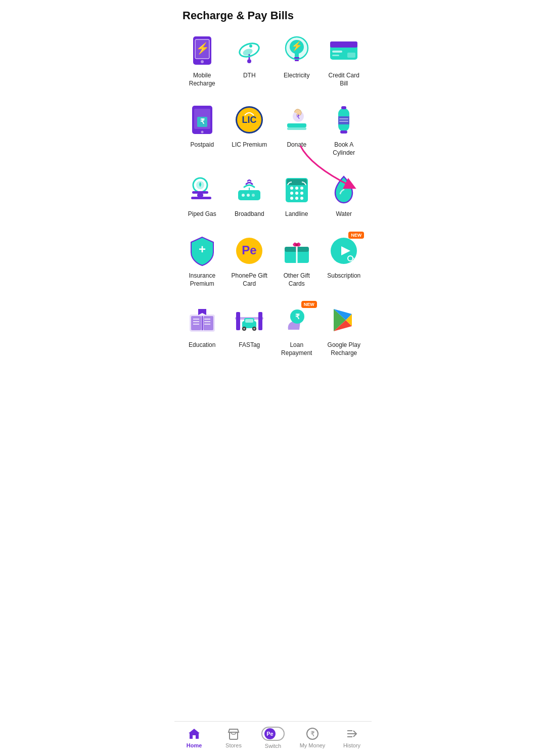 The height and width of the screenshot is (756, 546). I want to click on google-play-label: Google PlayRecharge, so click(344, 349).